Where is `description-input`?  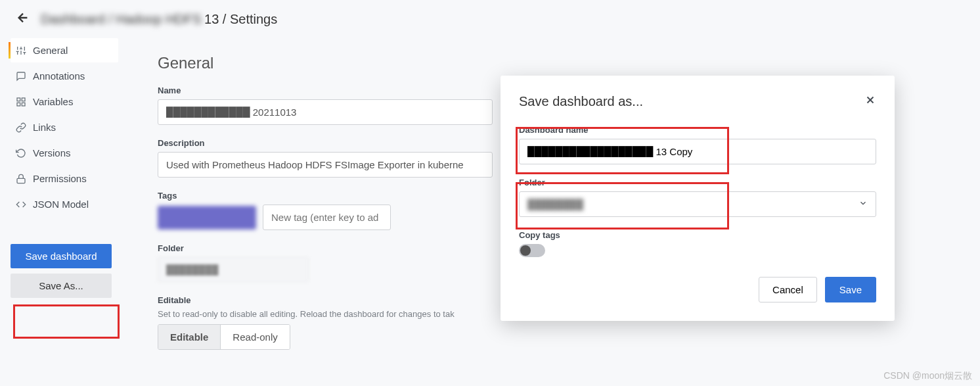
description-input is located at coordinates (325, 164).